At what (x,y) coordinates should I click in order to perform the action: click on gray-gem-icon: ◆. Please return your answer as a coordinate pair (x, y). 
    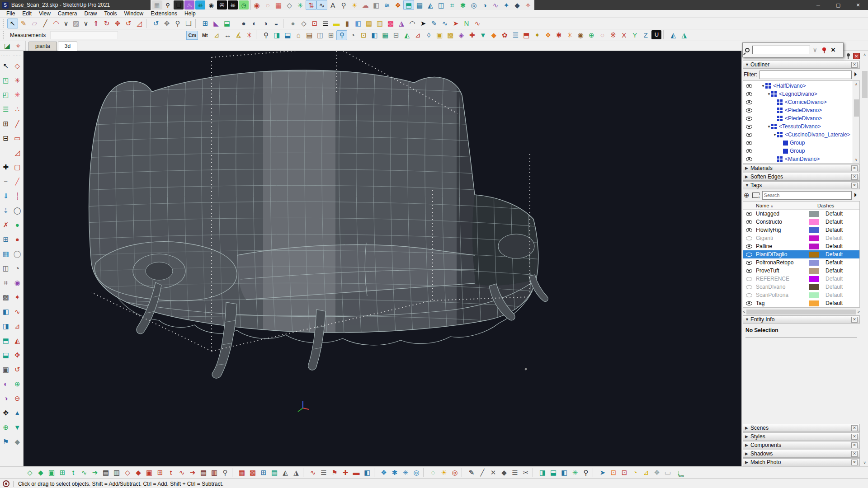
    Looking at the image, I should click on (17, 441).